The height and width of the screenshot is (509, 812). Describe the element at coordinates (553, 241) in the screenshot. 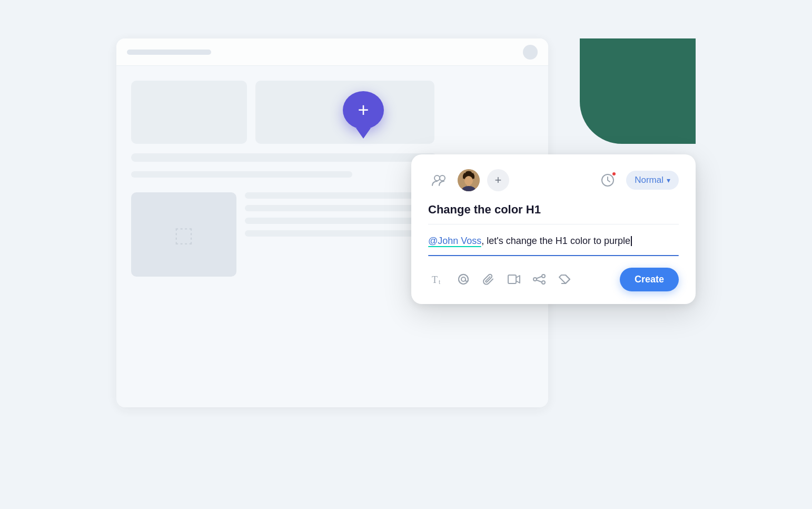

I see `comment-body: @John Voss, let's change the H1 color to…` at that location.